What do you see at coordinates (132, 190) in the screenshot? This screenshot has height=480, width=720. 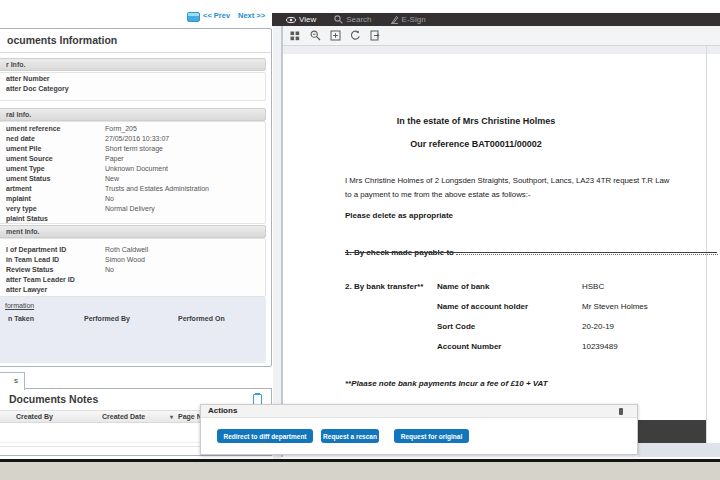 I see `info-row: artmentTrusts and Estates Administration` at bounding box center [132, 190].